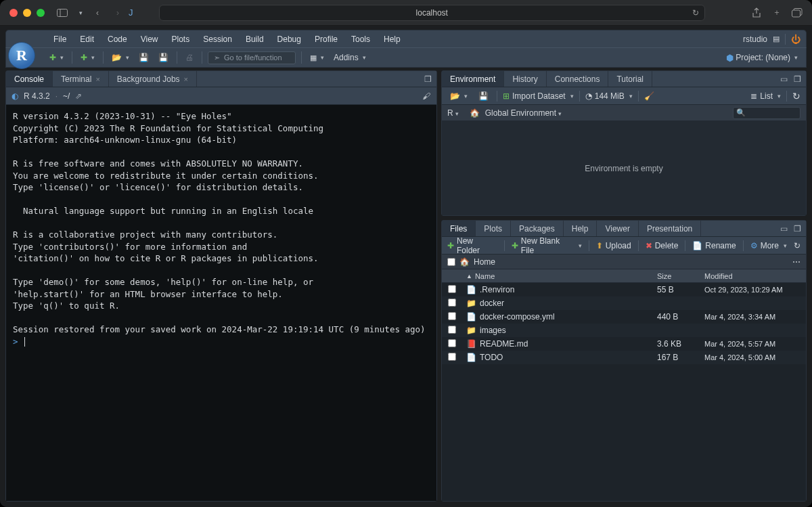 The height and width of the screenshot is (507, 812). What do you see at coordinates (624, 113) in the screenshot?
I see `env-scope-bar: R 🏠 Global Environment 🔍` at bounding box center [624, 113].